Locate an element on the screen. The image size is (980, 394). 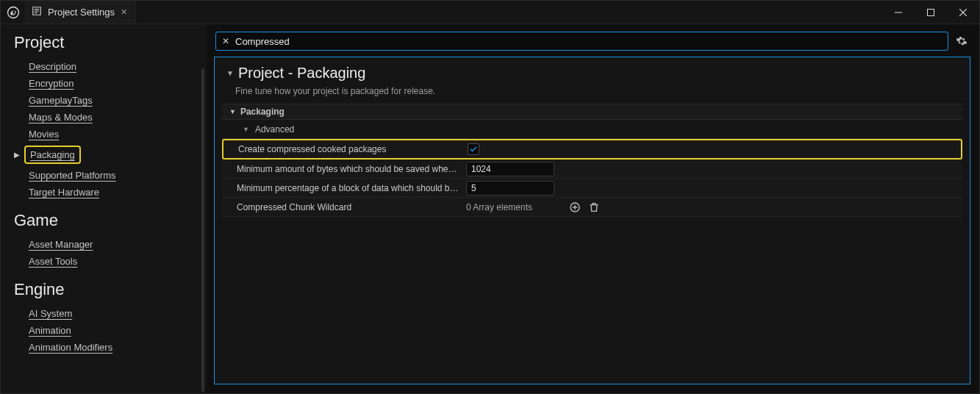
window-tab: Project Settings ✕ is located at coordinates (79, 12).